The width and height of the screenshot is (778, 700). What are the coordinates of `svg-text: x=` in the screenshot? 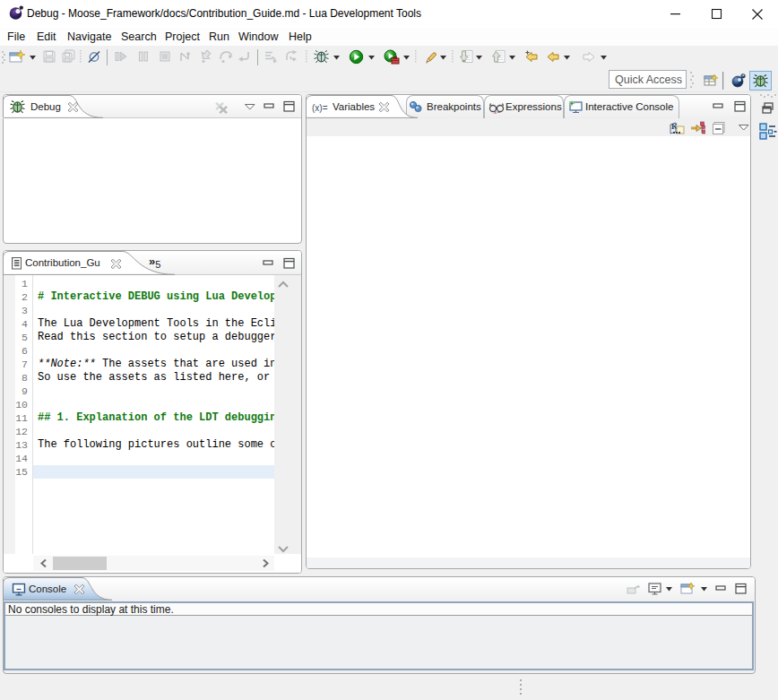 It's located at (497, 111).